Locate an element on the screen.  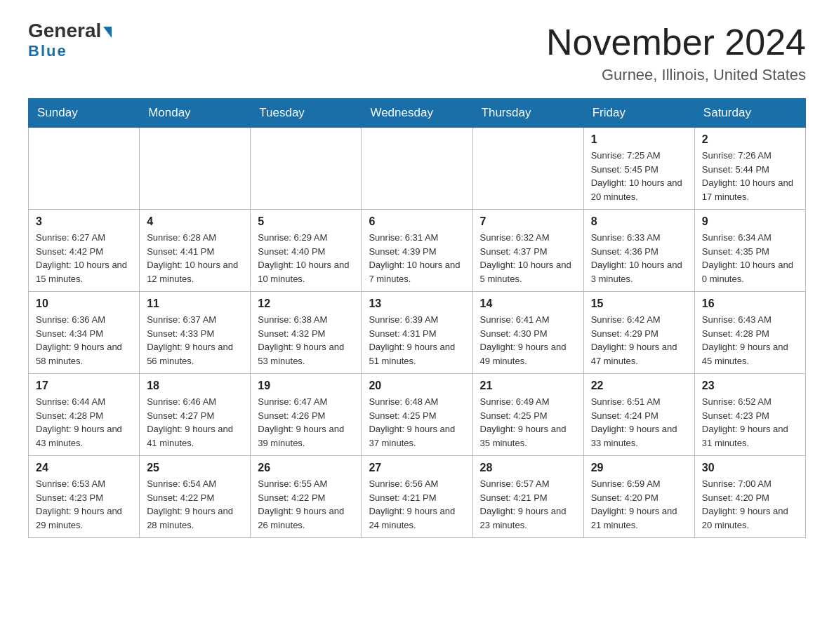
day-info: Sunrise: 6:52 AM Sunset: 4:23 PM Dayligh… is located at coordinates (750, 422).